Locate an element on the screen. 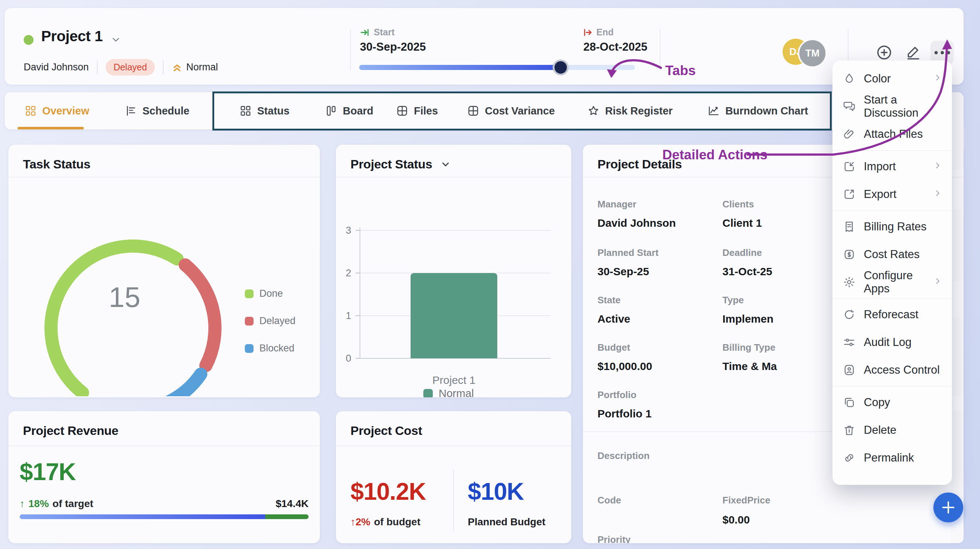 This screenshot has height=549, width=980. revenue-target: $14.4K is located at coordinates (282, 504).